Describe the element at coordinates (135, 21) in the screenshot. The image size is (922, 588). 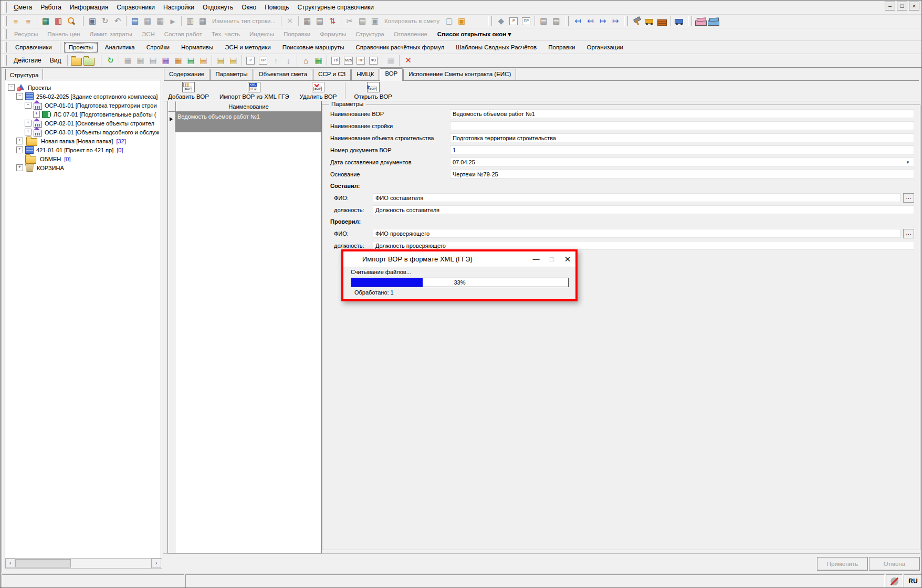
I see `export-doc-icon: ▤` at that location.